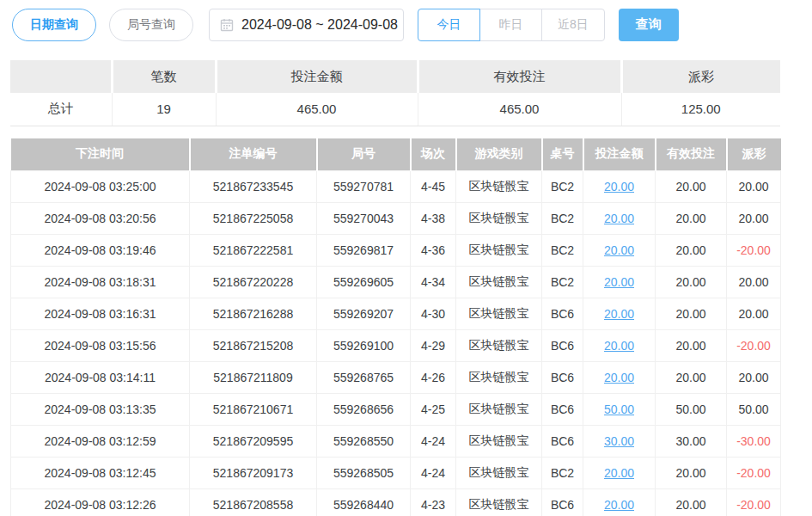 The height and width of the screenshot is (516, 812). I want to click on round-query-tab: 局号查询, so click(151, 25).